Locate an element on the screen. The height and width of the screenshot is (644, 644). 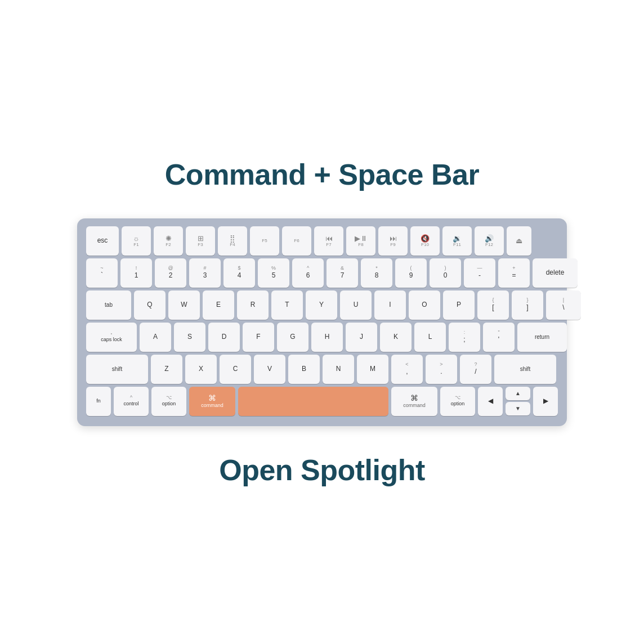
key-f3: ⊞ F3 is located at coordinates (200, 241).